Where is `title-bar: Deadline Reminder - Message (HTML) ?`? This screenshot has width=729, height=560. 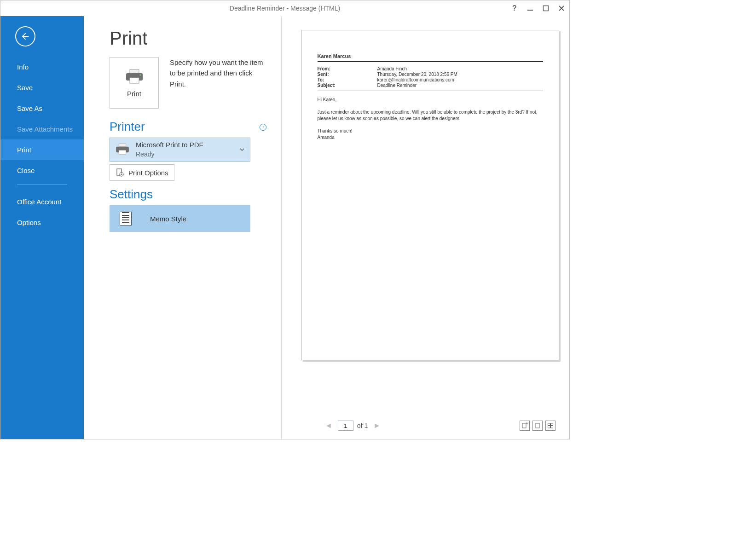 title-bar: Deadline Reminder - Message (HTML) ? is located at coordinates (285, 8).